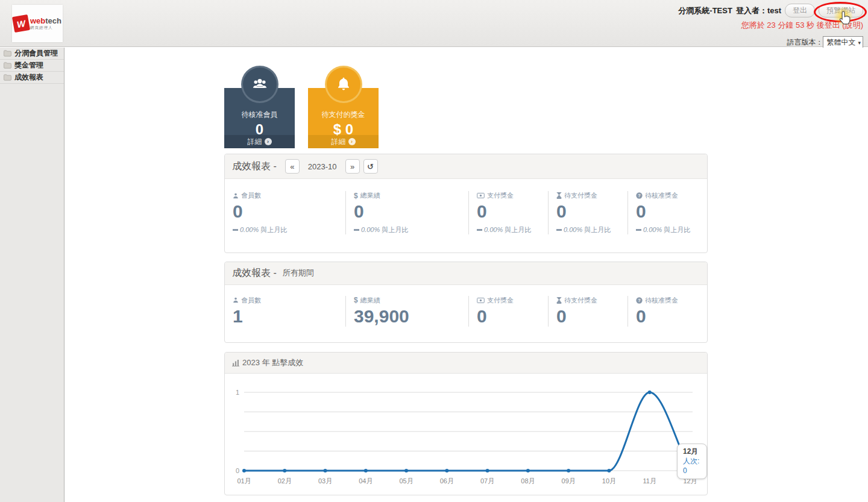 The height and width of the screenshot is (502, 868). I want to click on logo-subtitle: 網頁經理人, so click(46, 28).